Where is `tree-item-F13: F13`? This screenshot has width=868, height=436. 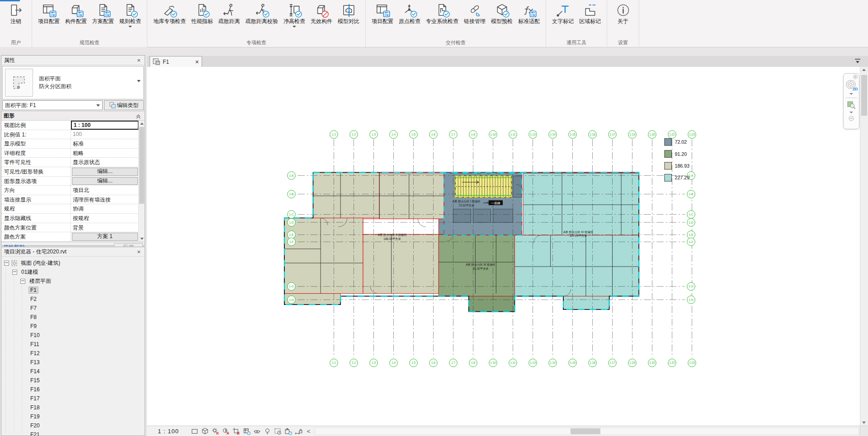 tree-item-F13: F13 is located at coordinates (73, 362).